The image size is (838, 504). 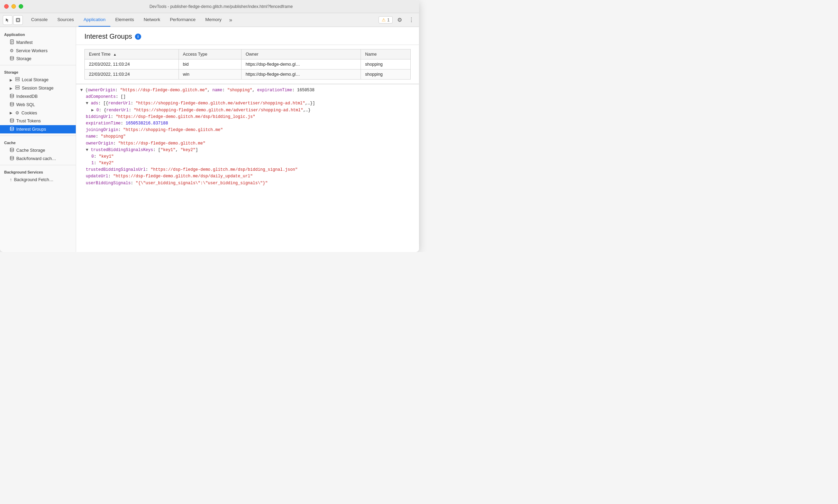 What do you see at coordinates (132, 55) in the screenshot?
I see `col-event-time: Event Time ▲` at bounding box center [132, 55].